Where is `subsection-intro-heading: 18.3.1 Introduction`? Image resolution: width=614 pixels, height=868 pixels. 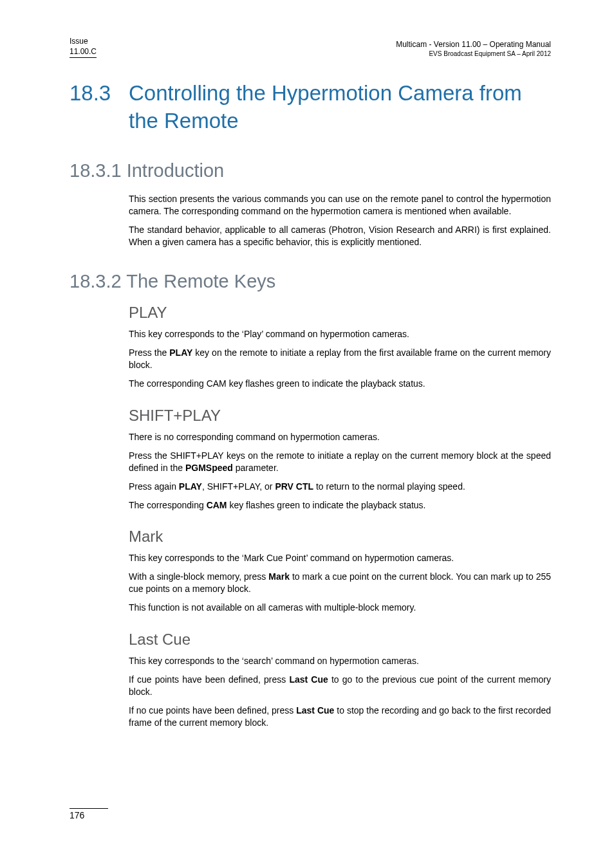
subsection-intro-heading: 18.3.1 Introduction is located at coordinates (310, 171).